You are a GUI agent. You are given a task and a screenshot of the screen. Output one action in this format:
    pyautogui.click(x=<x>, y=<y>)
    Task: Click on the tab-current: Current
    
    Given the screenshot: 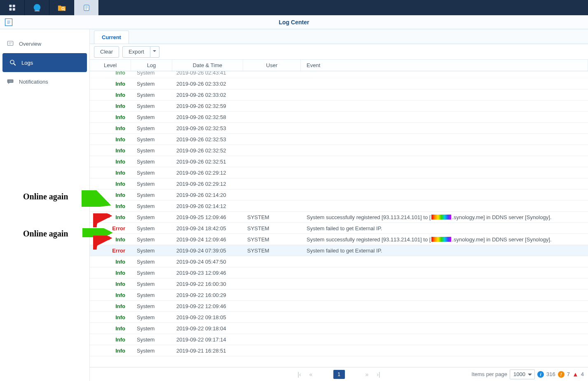 What is the action you would take?
    pyautogui.click(x=111, y=37)
    